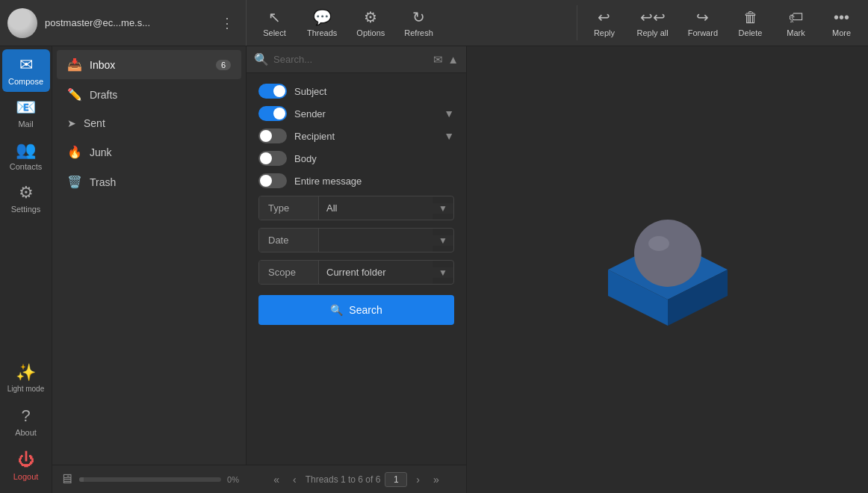  I want to click on sender-label: Sender, so click(365, 114).